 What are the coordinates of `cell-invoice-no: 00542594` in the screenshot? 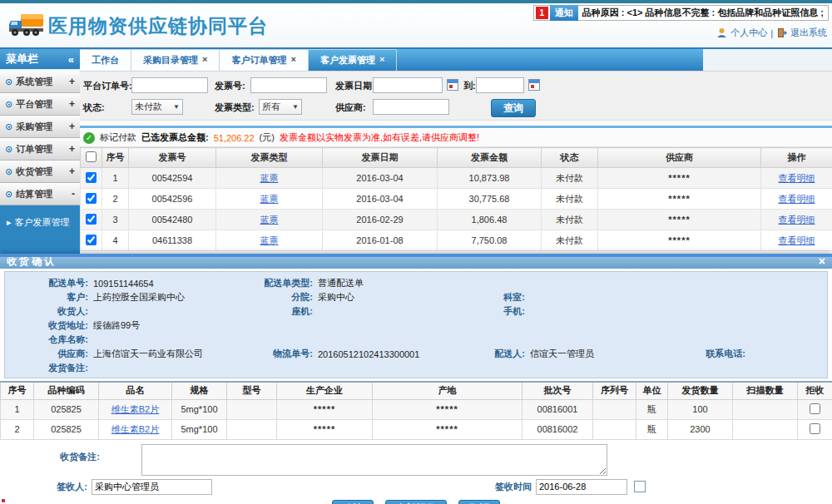 It's located at (173, 178).